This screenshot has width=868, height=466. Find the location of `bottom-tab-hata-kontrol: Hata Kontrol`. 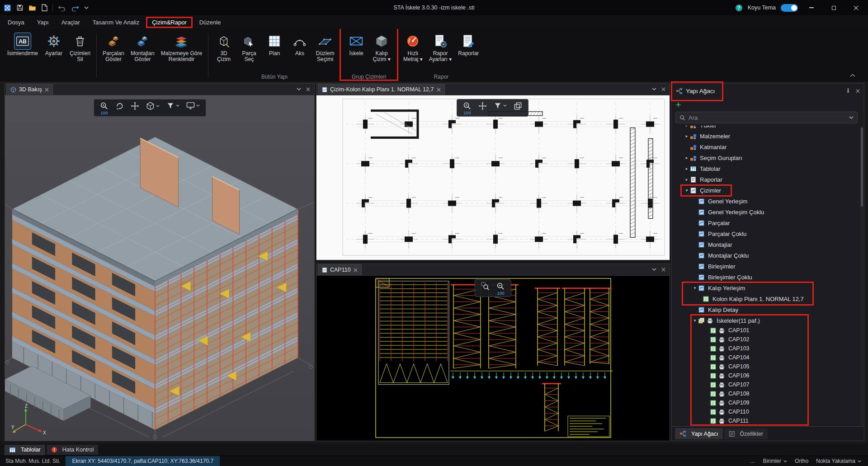

bottom-tab-hata-kontrol: Hata Kontrol is located at coordinates (72, 450).